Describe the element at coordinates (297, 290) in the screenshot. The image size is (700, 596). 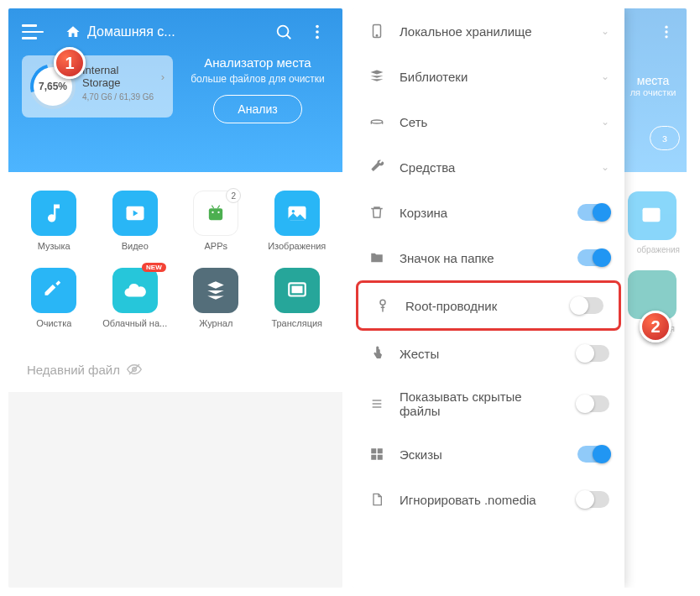
I see `cast-icon` at that location.